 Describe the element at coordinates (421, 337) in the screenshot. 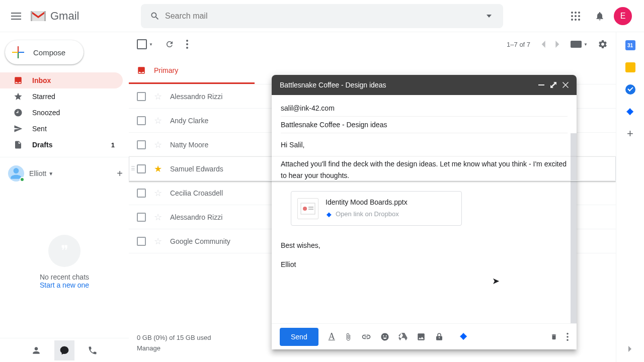

I see `image-icon` at that location.